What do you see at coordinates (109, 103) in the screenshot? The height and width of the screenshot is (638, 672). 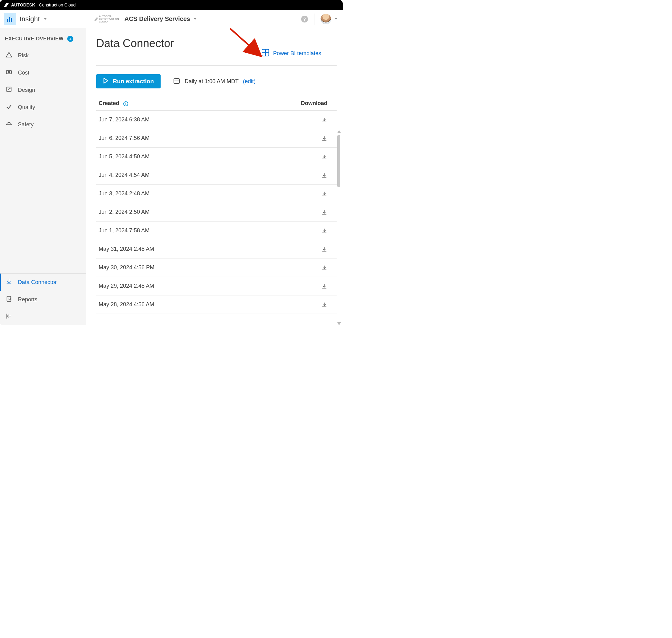 I see `col-created: Created` at bounding box center [109, 103].